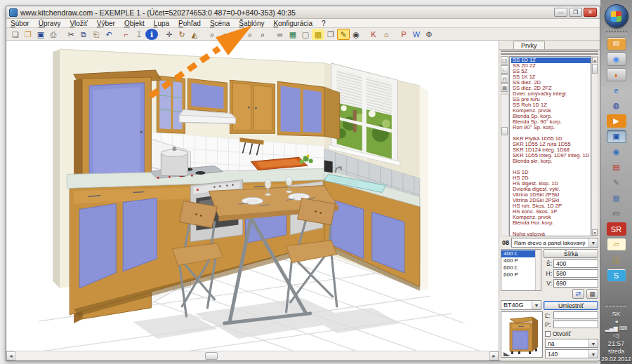 The height and width of the screenshot is (364, 632). What do you see at coordinates (612, 328) in the screenshot?
I see `network-signal-icon: ▂▄▆` at bounding box center [612, 328].